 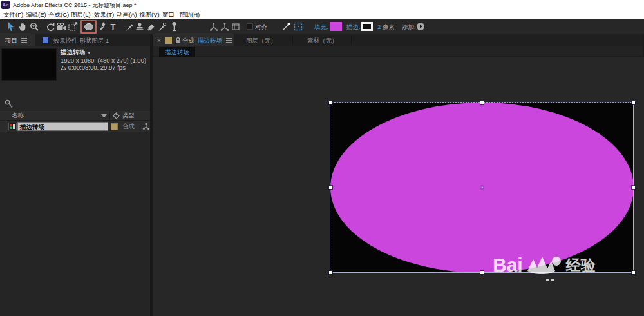 I want to click on tab-composition-active: × 合成 描边转场, so click(x=193, y=40).